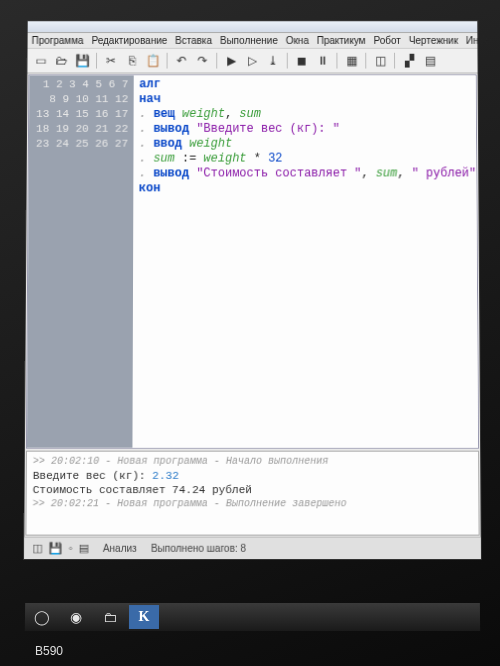  I want to click on operator: :=, so click(190, 159).